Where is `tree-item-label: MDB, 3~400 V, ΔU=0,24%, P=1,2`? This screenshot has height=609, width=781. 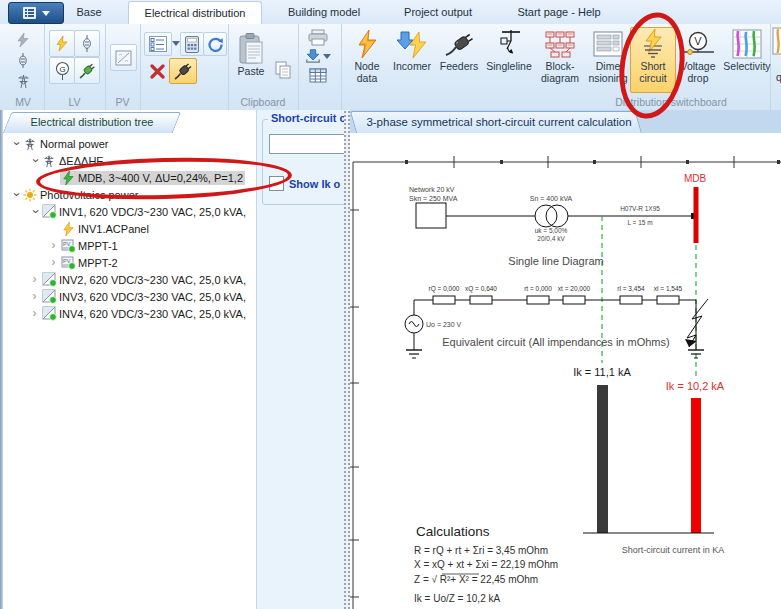
tree-item-label: MDB, 3~400 V, ΔU=0,24%, P=1,2 is located at coordinates (160, 178).